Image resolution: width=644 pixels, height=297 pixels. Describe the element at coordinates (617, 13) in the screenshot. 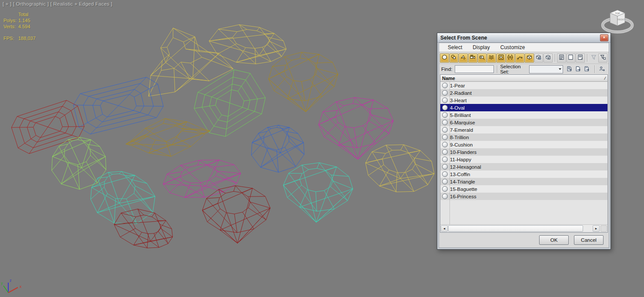

I see `viewcube-top-label: TOP` at that location.